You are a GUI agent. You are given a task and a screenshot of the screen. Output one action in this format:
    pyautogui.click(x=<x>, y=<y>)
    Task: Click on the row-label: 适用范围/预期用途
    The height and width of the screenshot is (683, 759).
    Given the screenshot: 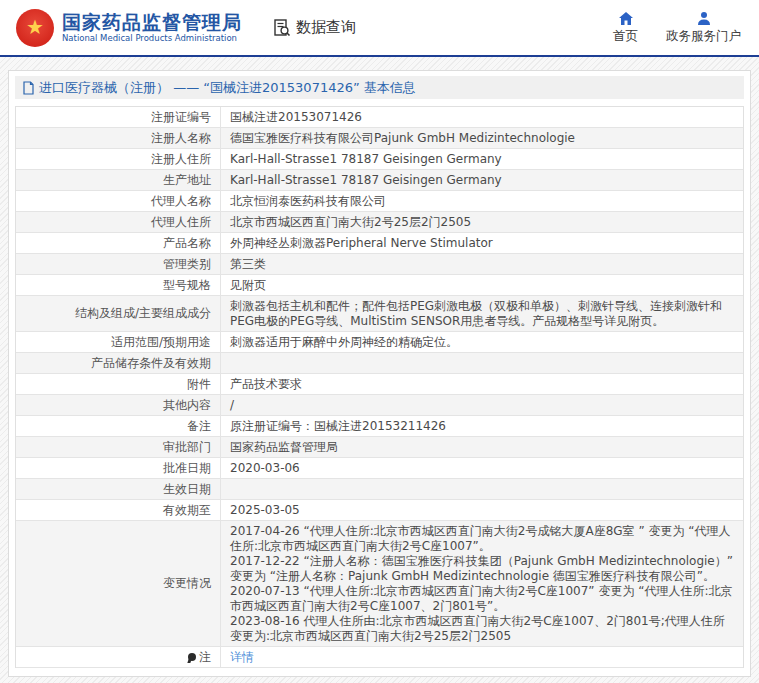 What is the action you would take?
    pyautogui.click(x=118, y=342)
    